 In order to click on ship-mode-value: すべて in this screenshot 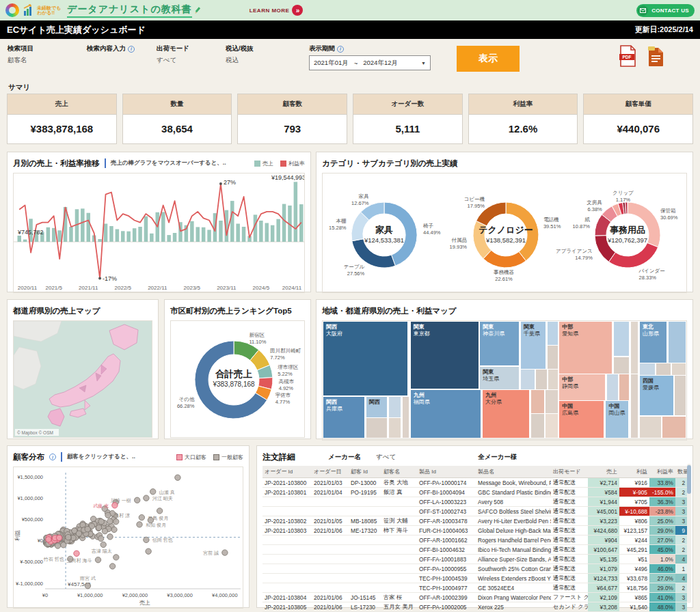, I will do `click(173, 60)`.